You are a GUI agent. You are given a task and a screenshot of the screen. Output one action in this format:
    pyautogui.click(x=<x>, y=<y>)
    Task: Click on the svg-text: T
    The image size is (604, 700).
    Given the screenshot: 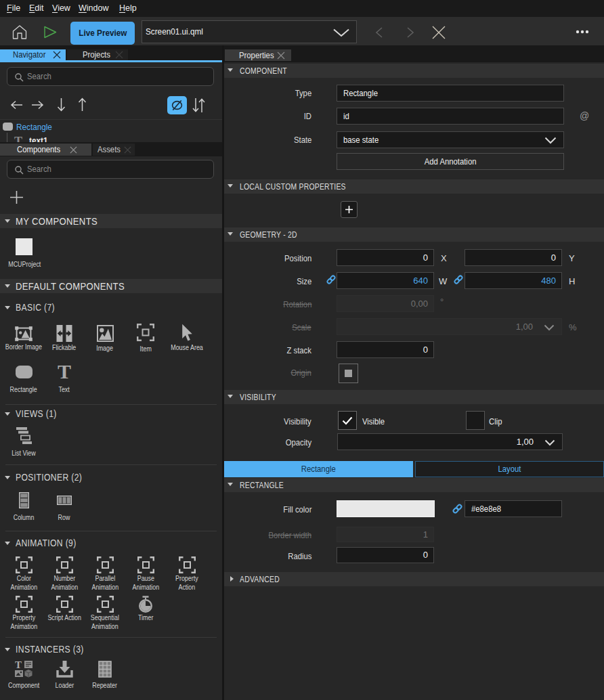 What is the action you would take?
    pyautogui.click(x=18, y=665)
    